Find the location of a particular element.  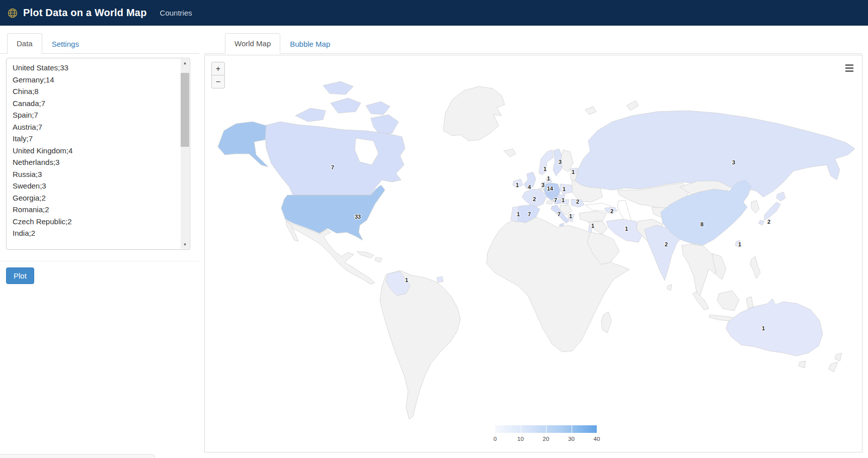

map-tabbar: World Map Bubble Map is located at coordinates (533, 43).